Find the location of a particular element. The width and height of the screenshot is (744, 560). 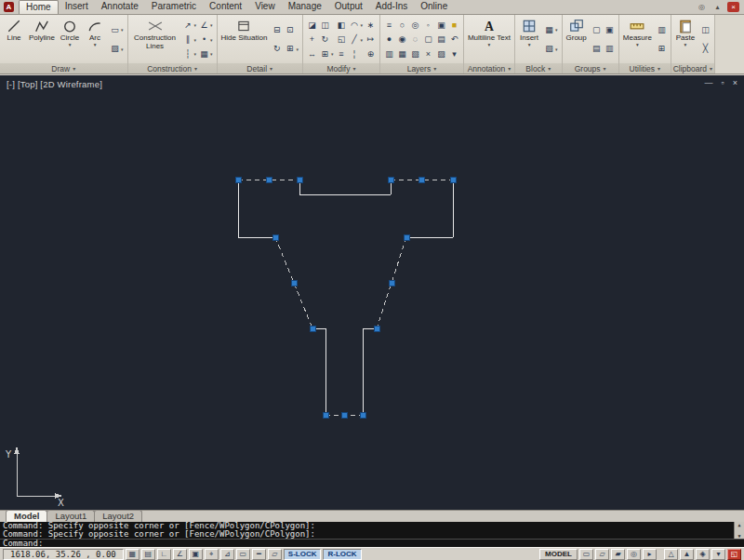

block-editor-icon: ▧▾ is located at coordinates (551, 48).